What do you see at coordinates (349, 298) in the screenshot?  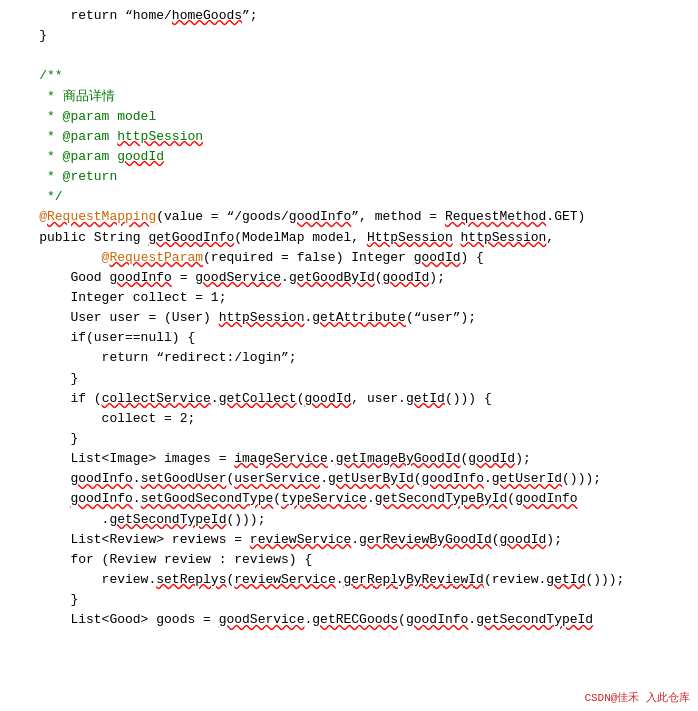 I see `code-line: Integer collect = 1;` at bounding box center [349, 298].